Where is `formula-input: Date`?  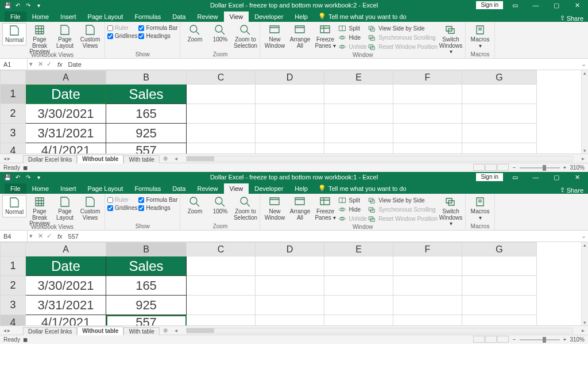
formula-input: Date is located at coordinates (322, 64).